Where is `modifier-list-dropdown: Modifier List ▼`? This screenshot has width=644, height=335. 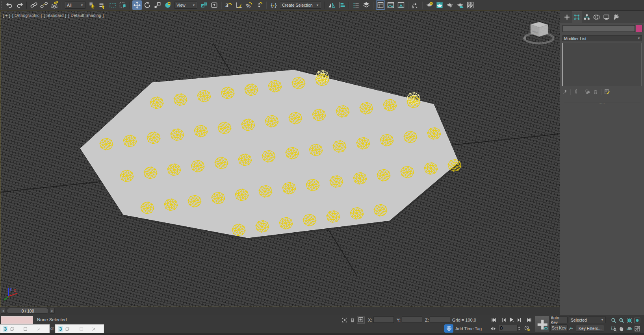 modifier-list-dropdown: Modifier List ▼ is located at coordinates (602, 39).